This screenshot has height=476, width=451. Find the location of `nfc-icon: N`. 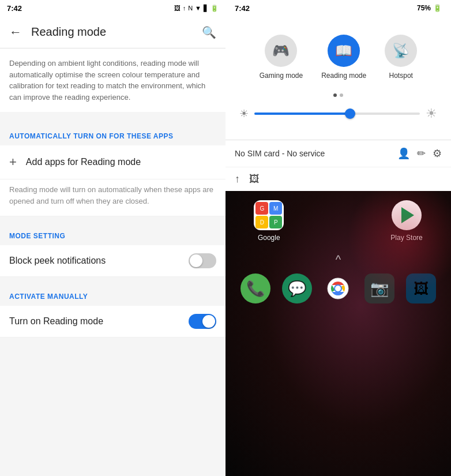

nfc-icon: N is located at coordinates (190, 8).